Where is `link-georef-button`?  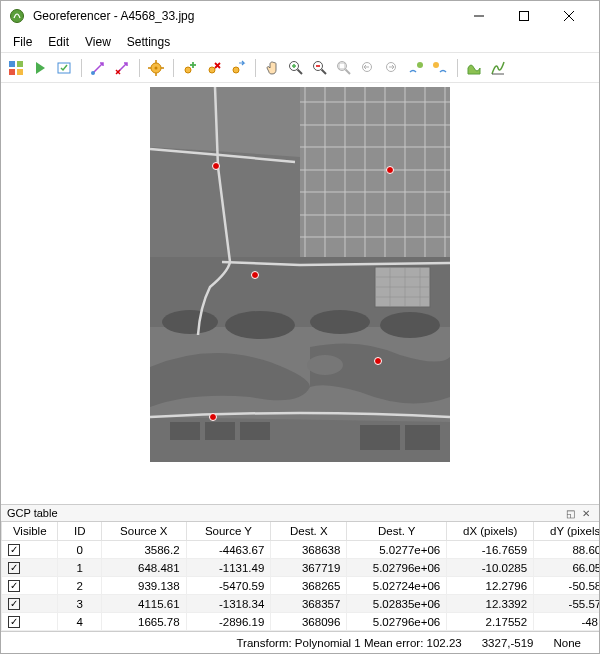 link-georef-button is located at coordinates (416, 68).